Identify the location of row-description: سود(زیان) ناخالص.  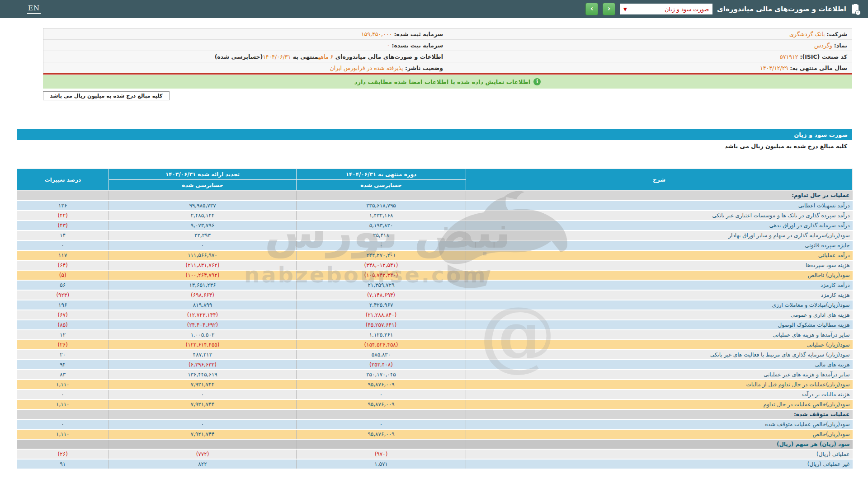
(659, 275).